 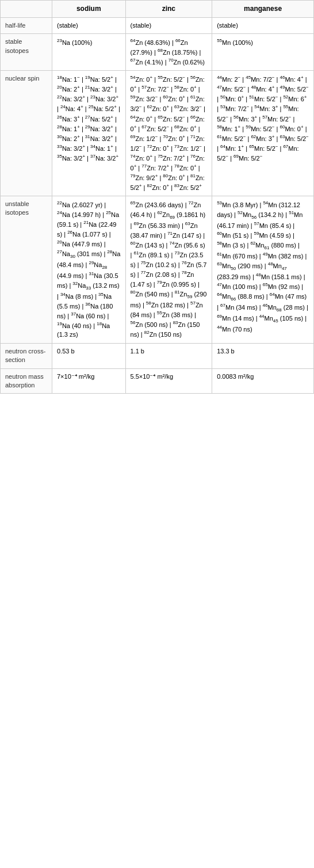 I want to click on cell-sodium-0: (stable), so click(x=89, y=25).